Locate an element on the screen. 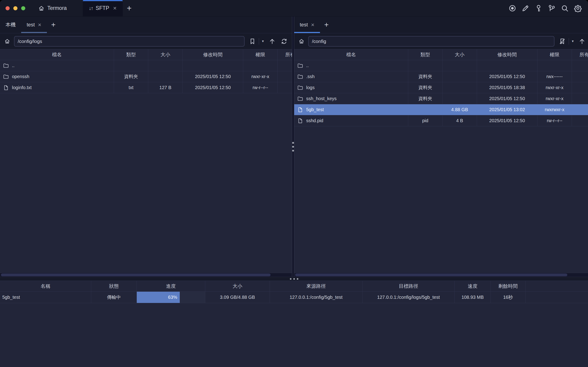 This screenshot has height=367, width=588. file-type-cell: txt is located at coordinates (131, 88).